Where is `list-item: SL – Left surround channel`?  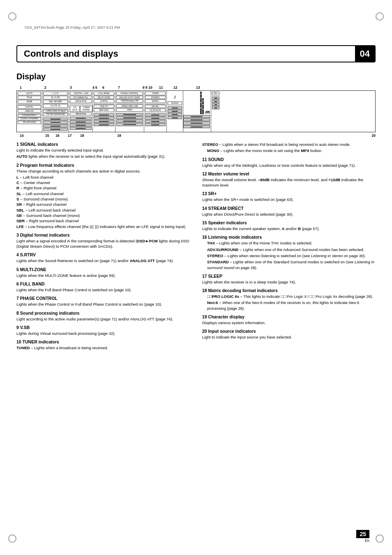
list-item: SL – Left surround channel is located at coordinates (103, 194).